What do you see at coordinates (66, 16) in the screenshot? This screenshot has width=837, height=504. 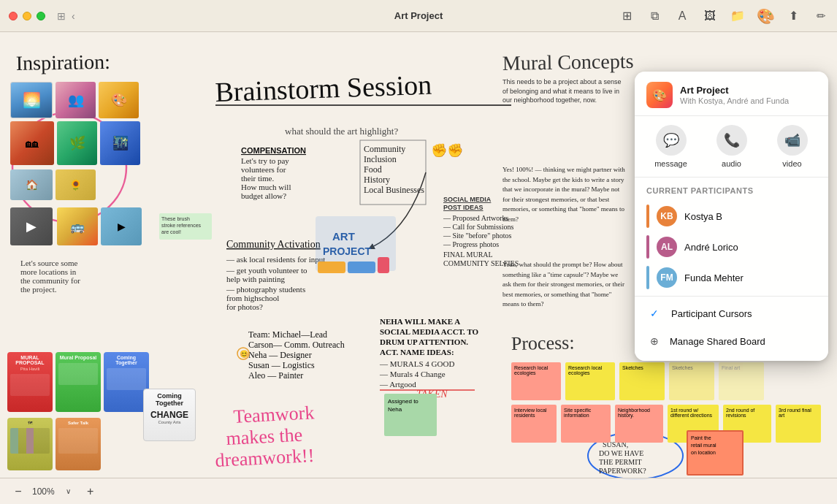 I see `titlebar-nav: ⊞ ‹` at bounding box center [66, 16].